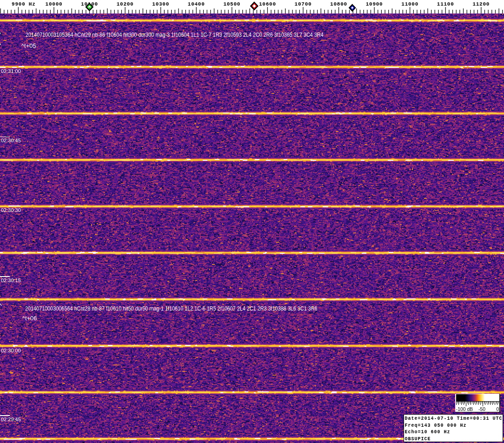 The height and width of the screenshot is (443, 504). Describe the element at coordinates (410, 4) in the screenshot. I see `svg-text: 11000` at that location.